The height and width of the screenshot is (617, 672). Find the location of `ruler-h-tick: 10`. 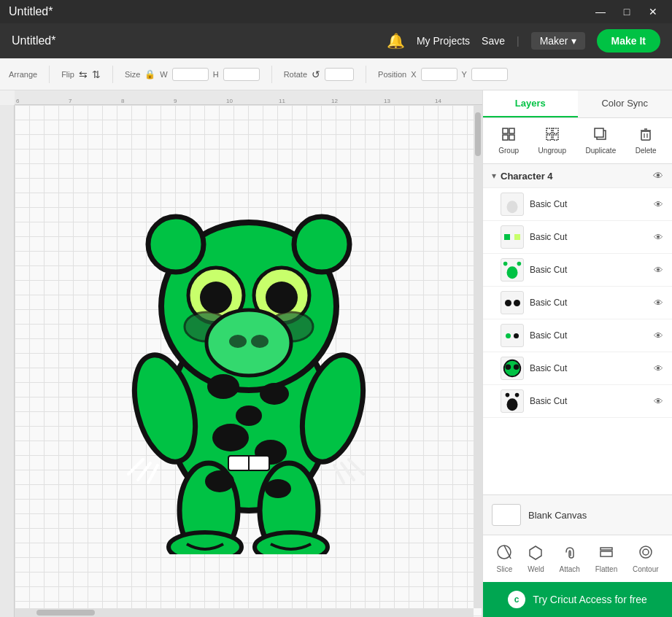

ruler-h-tick: 10 is located at coordinates (229, 101).